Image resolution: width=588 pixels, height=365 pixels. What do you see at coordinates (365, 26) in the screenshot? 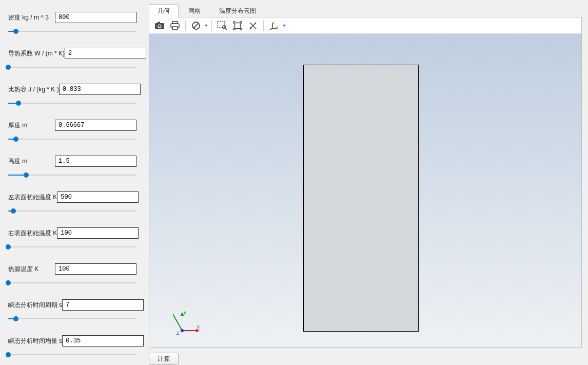
I see `viewport-toolbar: y x` at bounding box center [365, 26].